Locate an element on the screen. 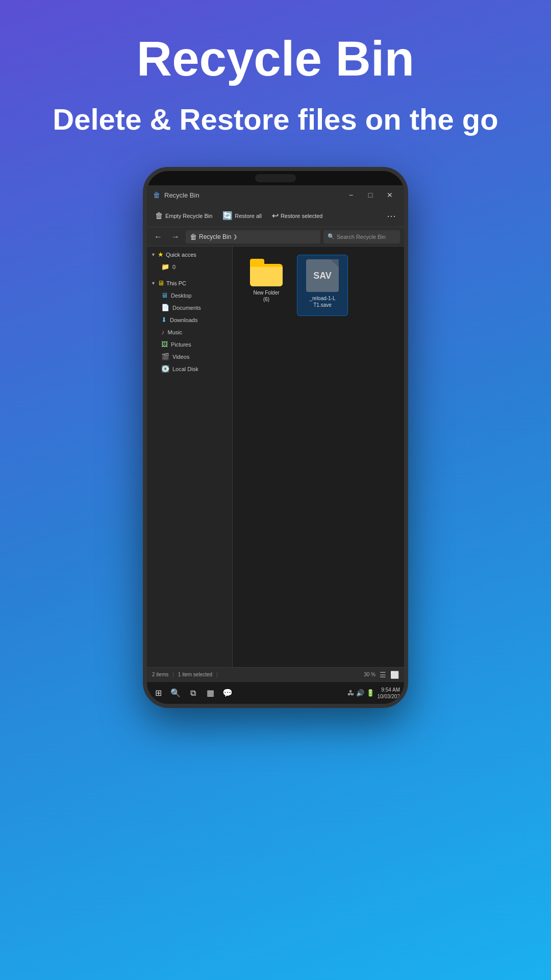 This screenshot has height=980, width=551. pictures-label: Pictures is located at coordinates (181, 345).